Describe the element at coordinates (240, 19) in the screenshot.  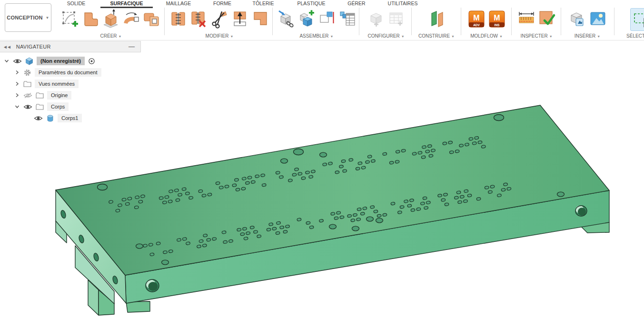
I see `extend-icon` at that location.